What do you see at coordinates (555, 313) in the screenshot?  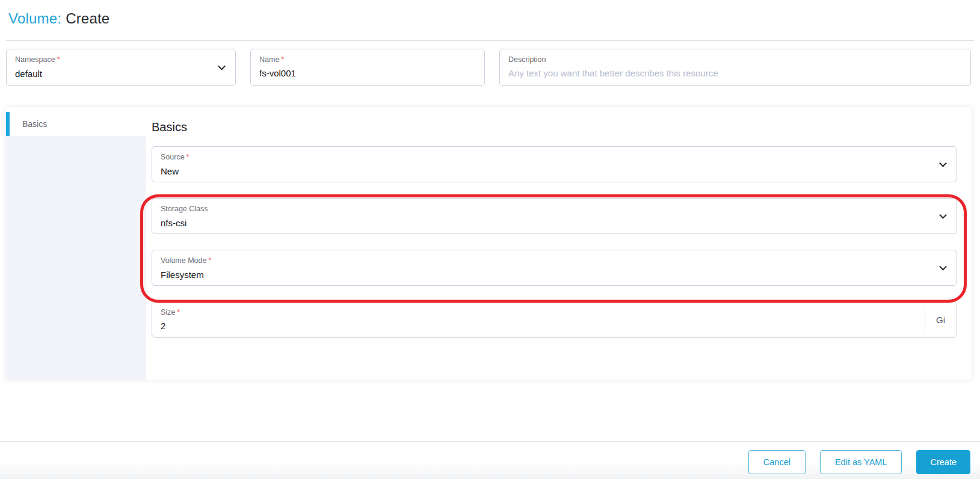 I see `size-label: Size*` at bounding box center [555, 313].